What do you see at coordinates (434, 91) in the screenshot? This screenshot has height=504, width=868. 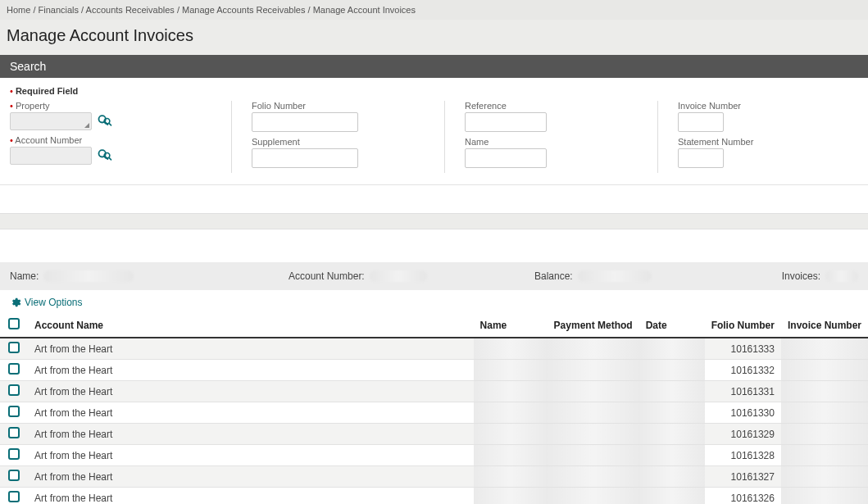 I see `required-field-note: • Required Field` at bounding box center [434, 91].